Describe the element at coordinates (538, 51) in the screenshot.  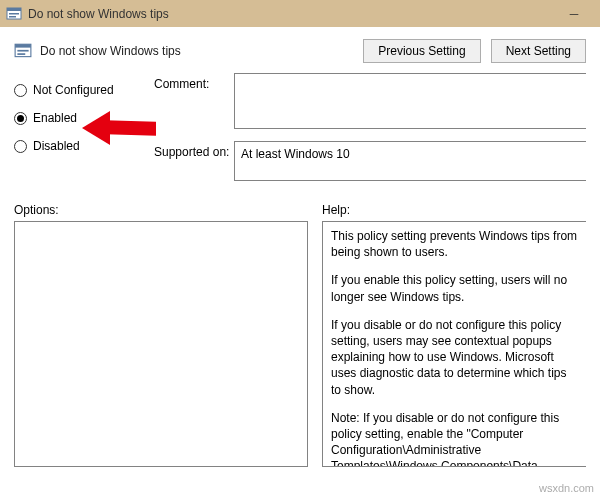
I see `next-setting-button: Next Setting` at that location.